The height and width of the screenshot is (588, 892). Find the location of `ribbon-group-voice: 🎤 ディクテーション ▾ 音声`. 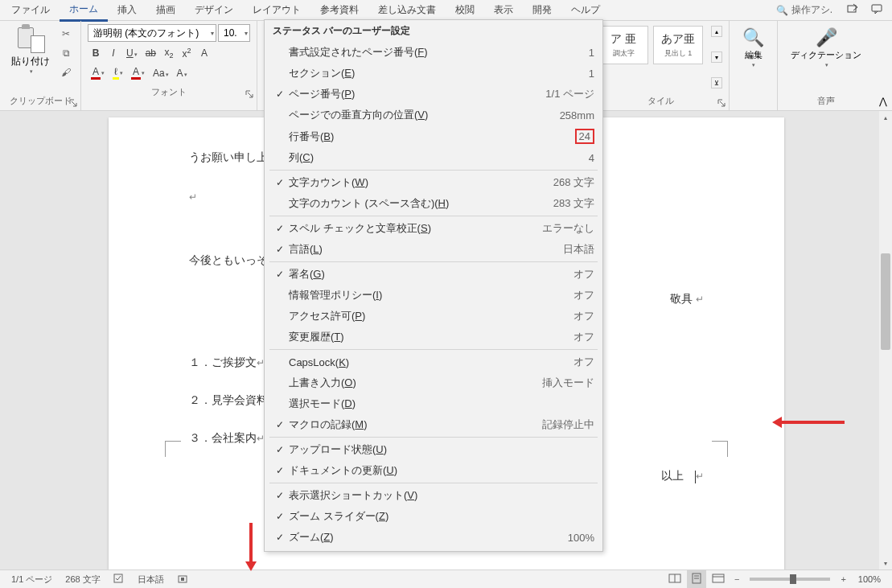

ribbon-group-voice: 🎤 ディクテーション ▾ 音声 is located at coordinates (826, 66).